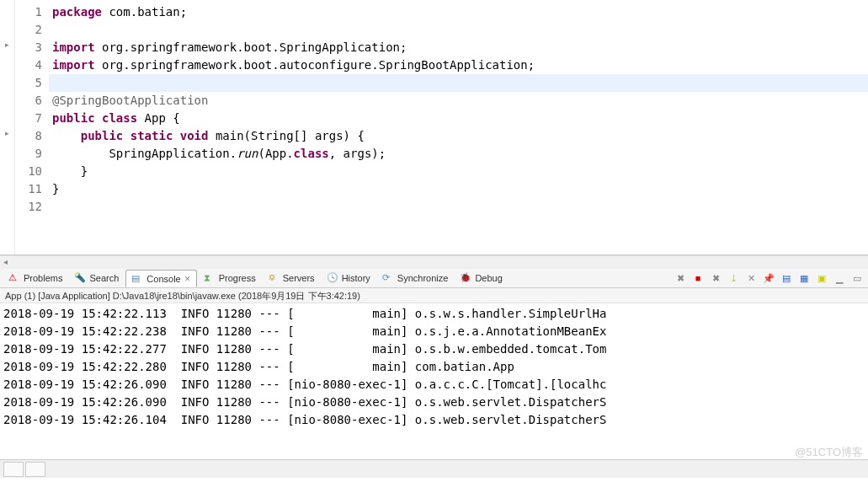 This screenshot has width=868, height=482. Describe the element at coordinates (458, 153) in the screenshot. I see `code-line: SpringApplication.run(App.class, args);` at that location.